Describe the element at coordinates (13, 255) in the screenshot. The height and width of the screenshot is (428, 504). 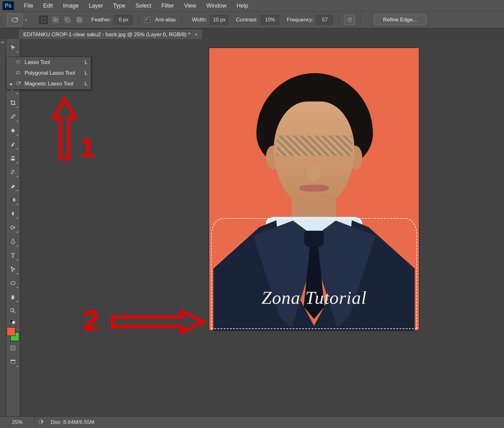
I see `type-tool-icon: T` at that location.